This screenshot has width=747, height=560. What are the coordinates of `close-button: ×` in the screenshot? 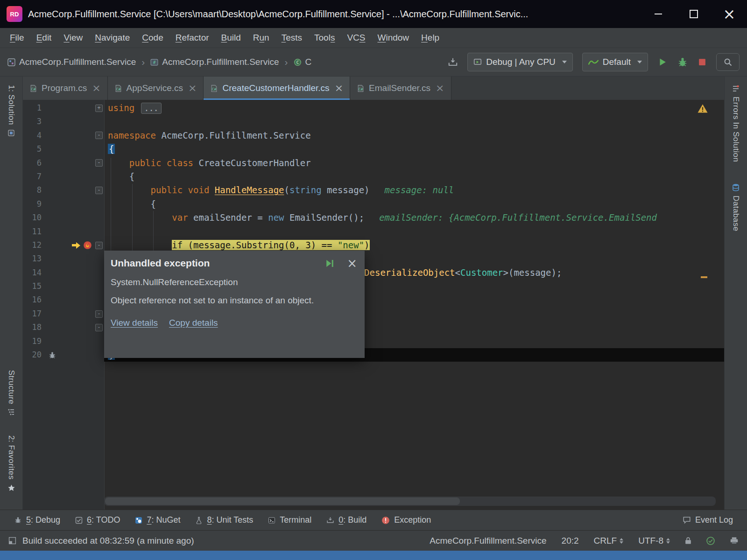 It's located at (729, 14).